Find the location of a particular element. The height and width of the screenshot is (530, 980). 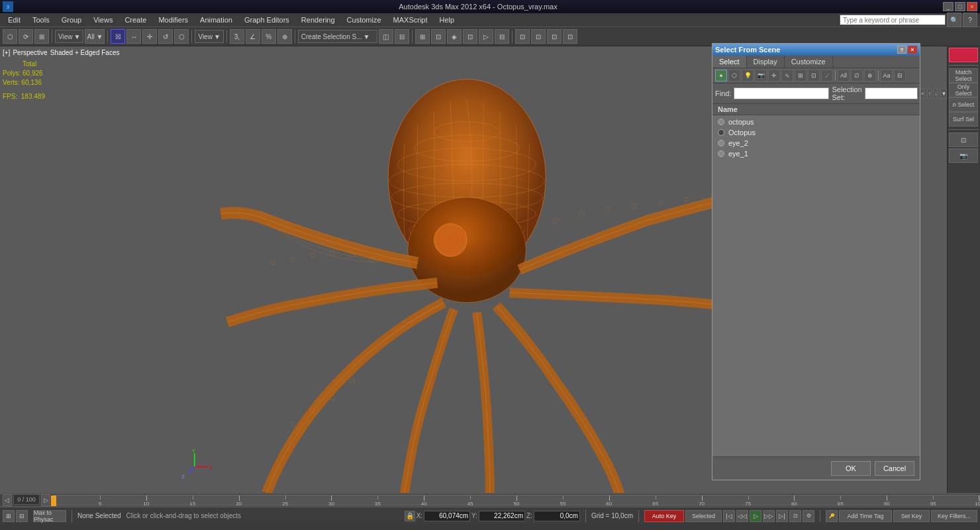

auto-key-btn: Auto Key is located at coordinates (664, 516).